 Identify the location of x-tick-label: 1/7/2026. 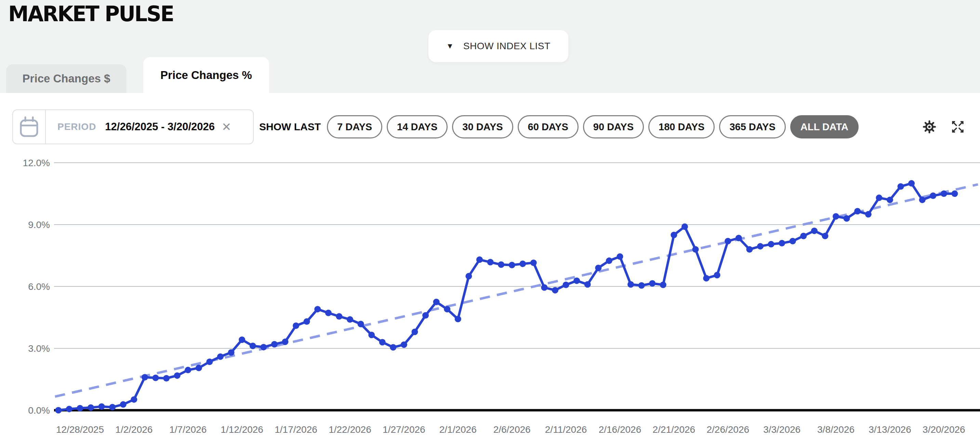
(188, 430).